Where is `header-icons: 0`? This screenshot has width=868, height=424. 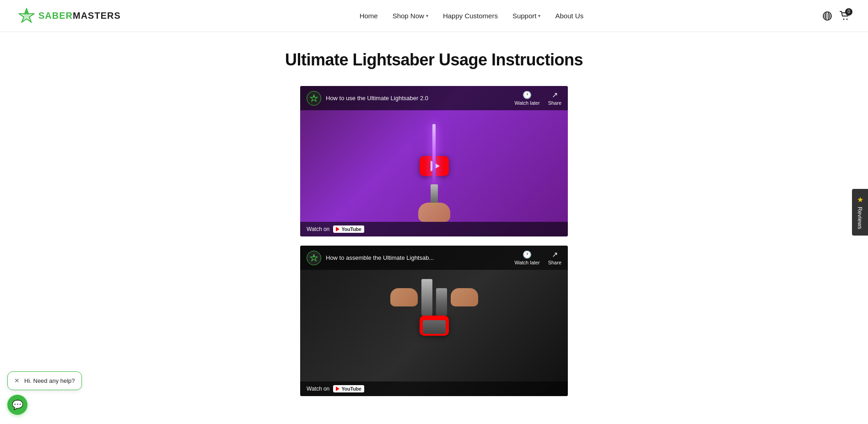
header-icons: 0 is located at coordinates (836, 16).